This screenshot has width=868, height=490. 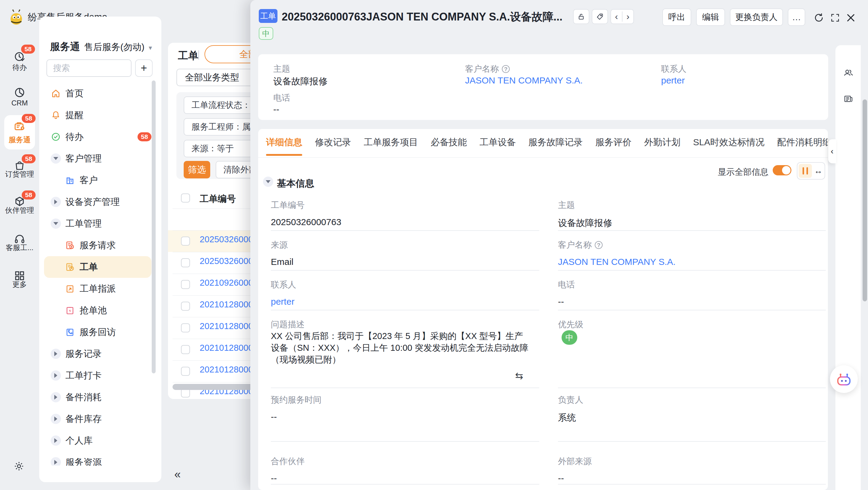 What do you see at coordinates (276, 109) in the screenshot?
I see `summary-phone-value: --` at bounding box center [276, 109].